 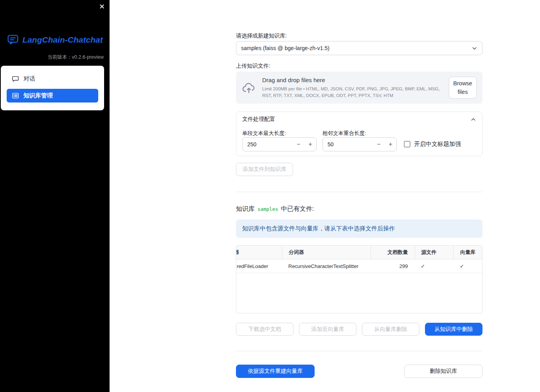 What do you see at coordinates (52, 88) in the screenshot?
I see `sidebar-menu: 对话 知识库管理` at bounding box center [52, 88].